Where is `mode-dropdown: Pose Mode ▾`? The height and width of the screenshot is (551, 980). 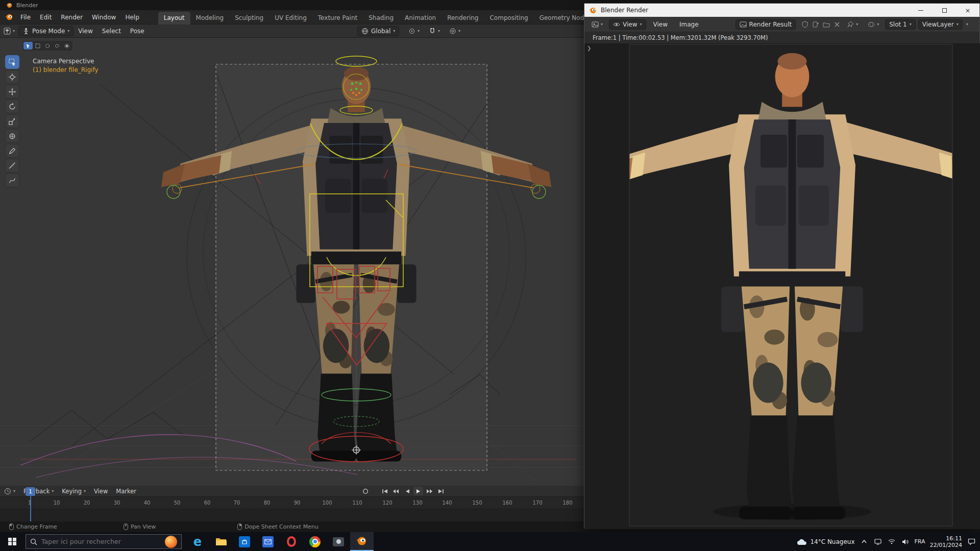 mode-dropdown: Pose Mode ▾ is located at coordinates (46, 31).